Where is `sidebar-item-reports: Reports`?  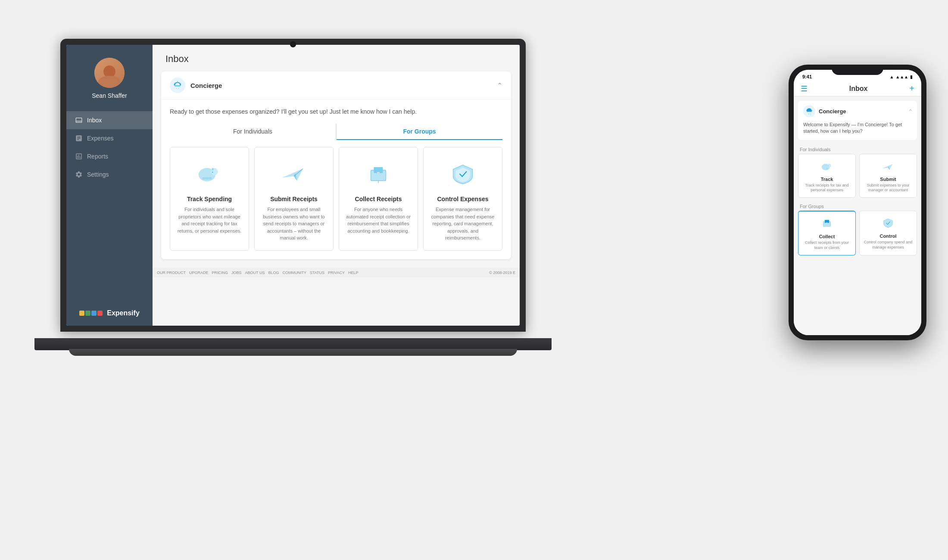 sidebar-item-reports: Reports is located at coordinates (109, 156).